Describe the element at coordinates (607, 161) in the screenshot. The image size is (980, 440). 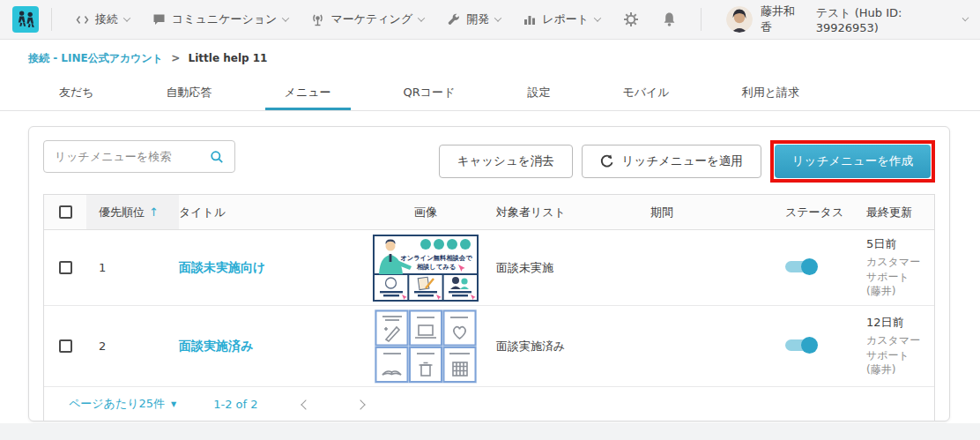
I see `refresh-icon` at that location.